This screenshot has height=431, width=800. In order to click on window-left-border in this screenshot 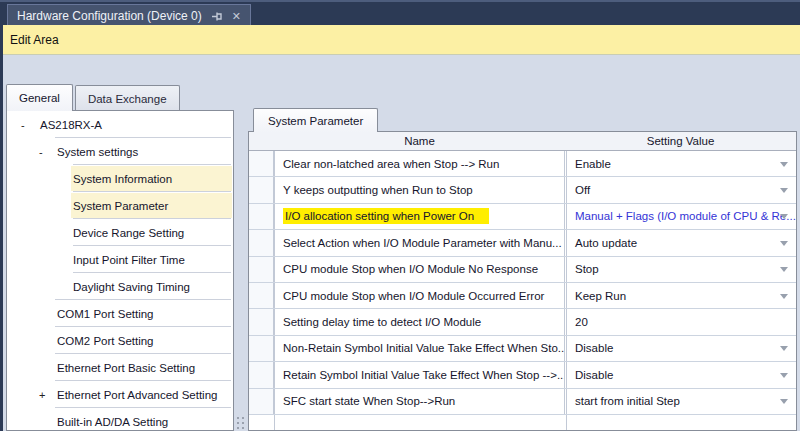, I will do `click(2, 228)`.